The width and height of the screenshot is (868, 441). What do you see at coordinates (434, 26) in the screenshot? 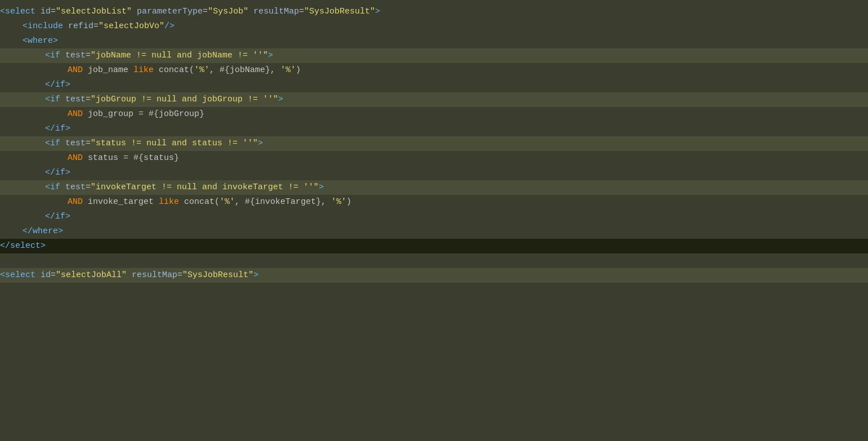
I see `code-line-2: <include refid="selectJobVo"/>` at bounding box center [434, 26].